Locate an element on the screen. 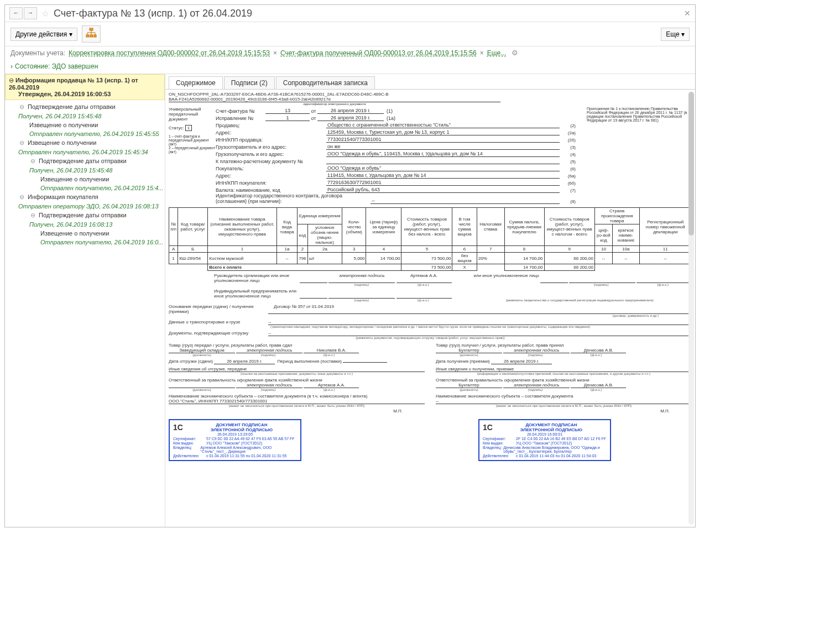  scrollbar is located at coordinates (691, 308).